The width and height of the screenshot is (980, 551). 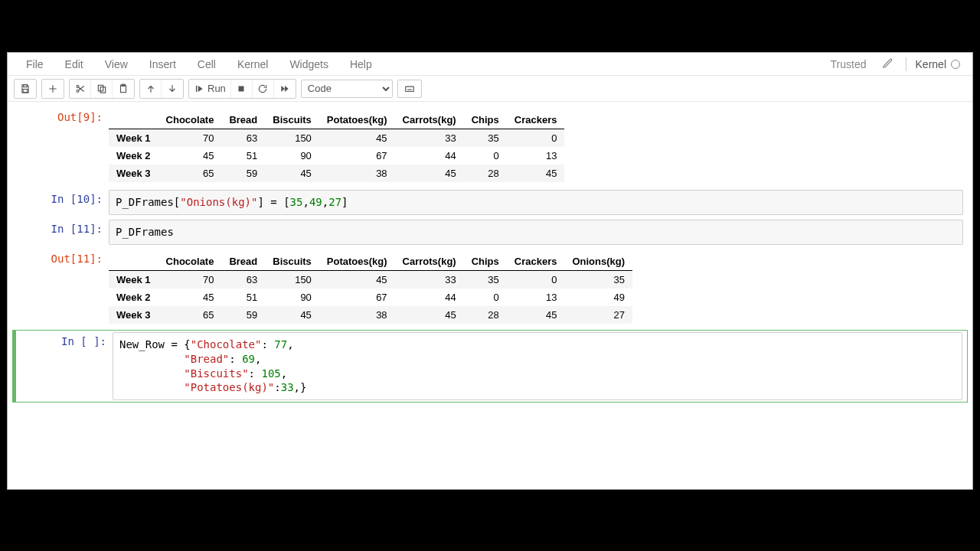 What do you see at coordinates (490, 89) in the screenshot?
I see `toolbar: Run Code` at bounding box center [490, 89].